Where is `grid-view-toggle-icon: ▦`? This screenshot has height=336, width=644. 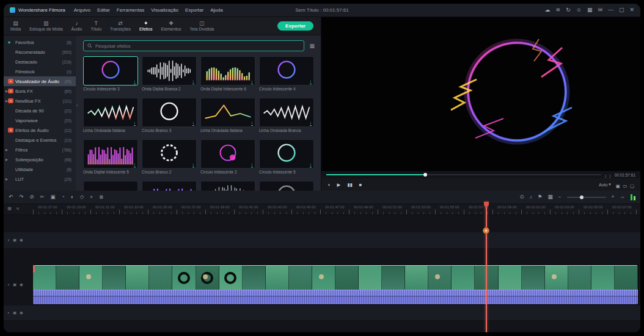
grid-view-toggle-icon: ▦ is located at coordinates (312, 46).